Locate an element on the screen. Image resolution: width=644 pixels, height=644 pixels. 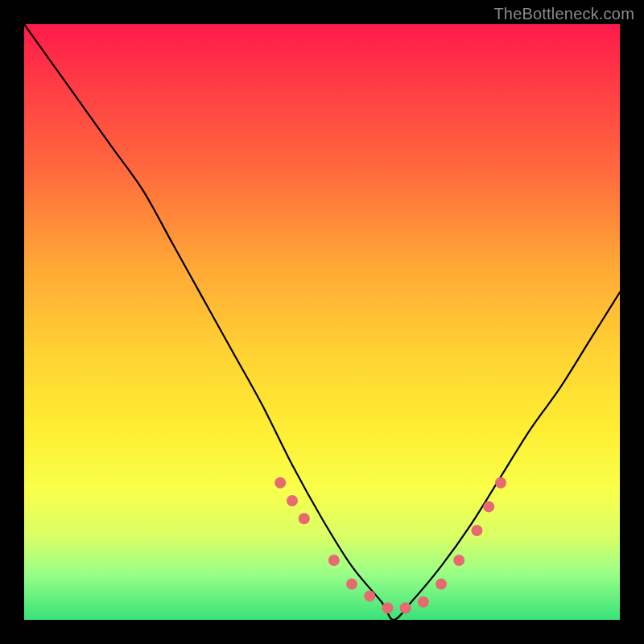
watermark-text: TheBottleneck.com is located at coordinates (564, 14).